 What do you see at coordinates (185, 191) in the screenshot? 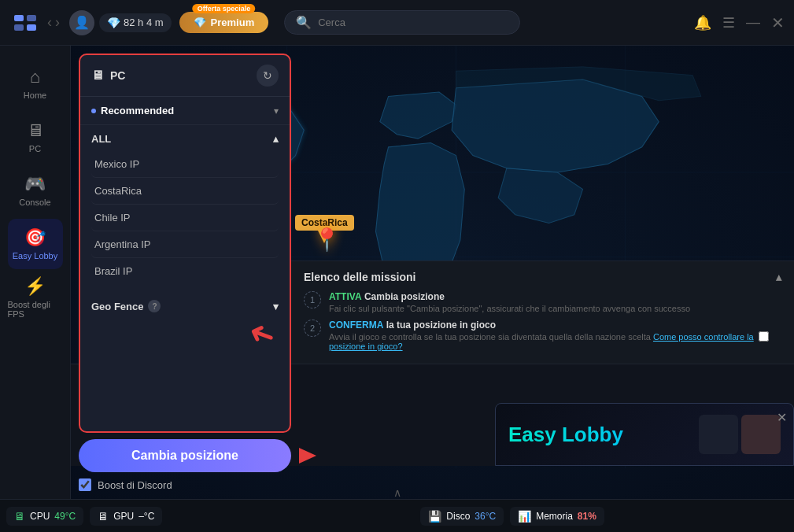
I see `list-item: CostaRica` at bounding box center [185, 191].